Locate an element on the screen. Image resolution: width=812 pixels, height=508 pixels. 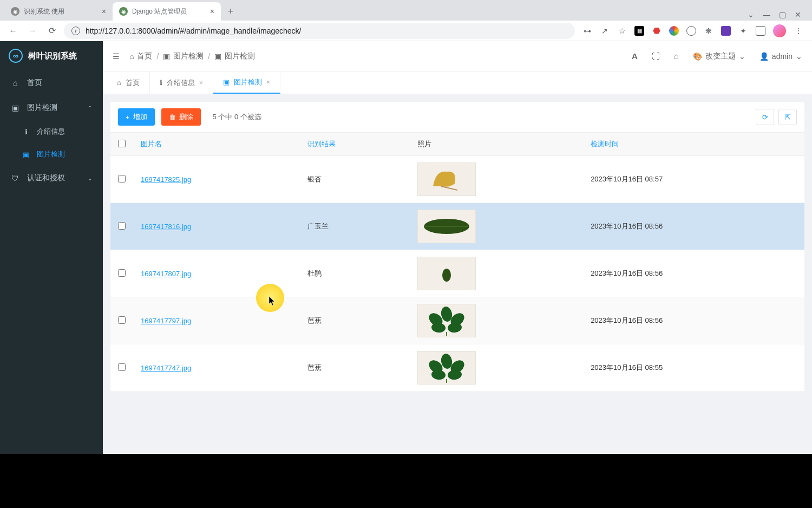
result-cell: 广玉兰 is located at coordinates (355, 226).